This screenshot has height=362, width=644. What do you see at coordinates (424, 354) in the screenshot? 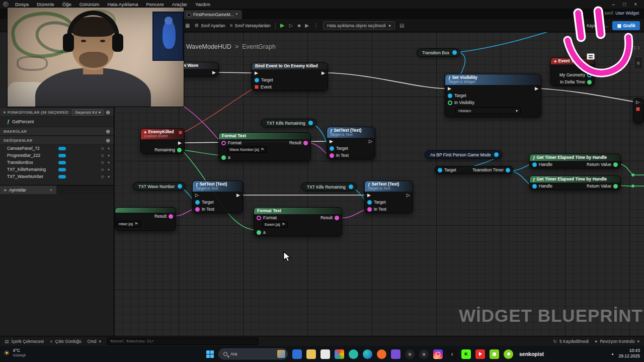
I see `app-icon-u2: u` at bounding box center [424, 354].